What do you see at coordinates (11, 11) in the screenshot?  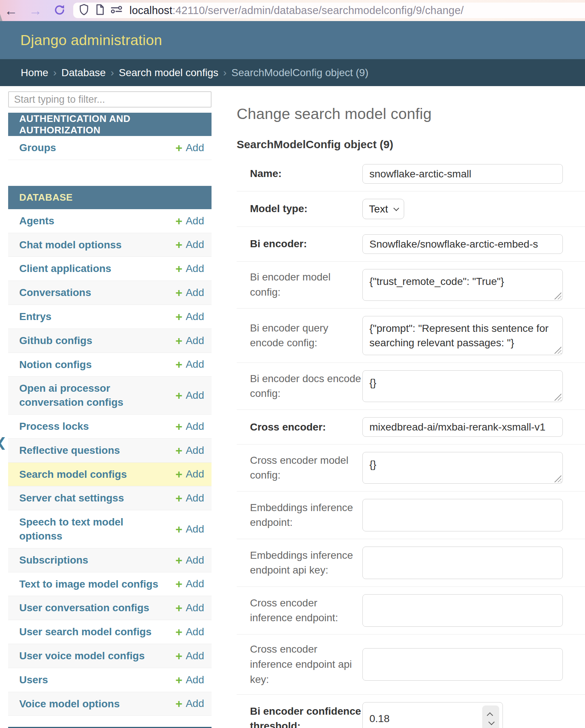 I see `back-icon: ←` at bounding box center [11, 11].